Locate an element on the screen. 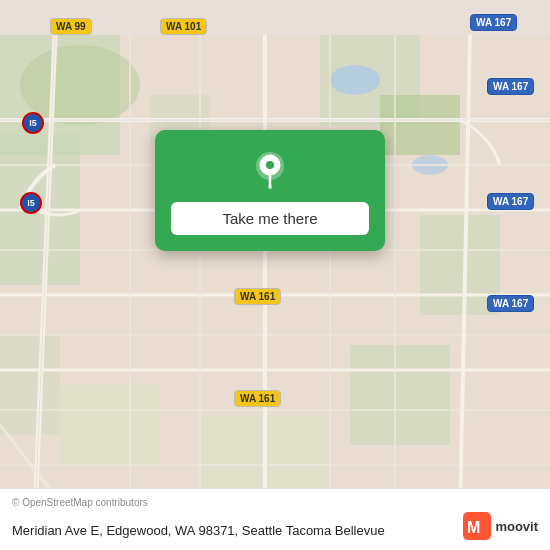 Image resolution: width=550 pixels, height=550 pixels. road-badge-wa101: WA 101 is located at coordinates (184, 26).